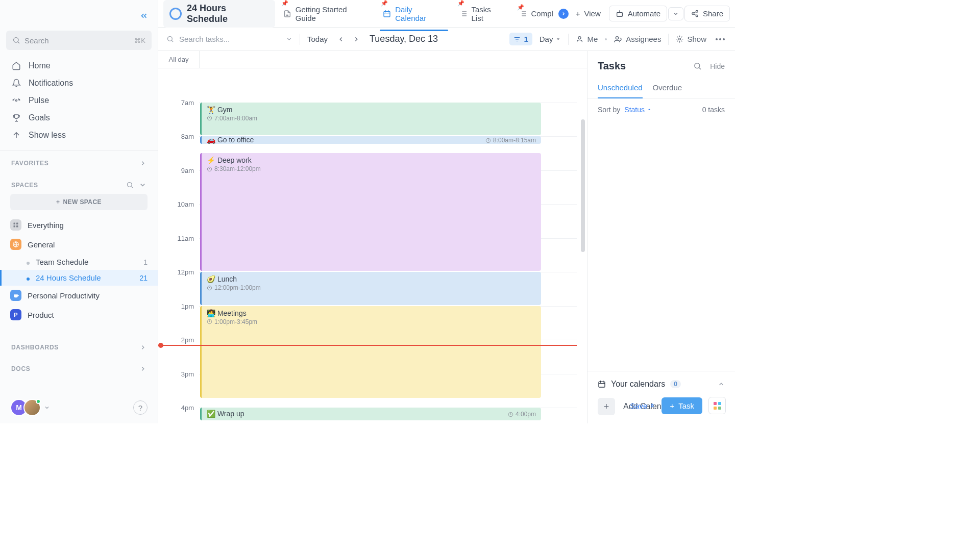 This screenshot has height=555, width=980. What do you see at coordinates (38, 401) in the screenshot?
I see `status-indicator` at bounding box center [38, 401].